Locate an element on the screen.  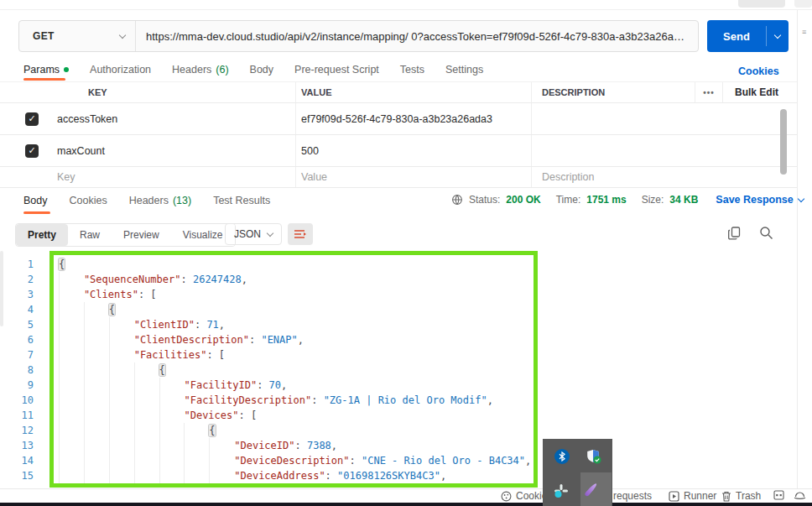
cookie-icon is located at coordinates (507, 497).